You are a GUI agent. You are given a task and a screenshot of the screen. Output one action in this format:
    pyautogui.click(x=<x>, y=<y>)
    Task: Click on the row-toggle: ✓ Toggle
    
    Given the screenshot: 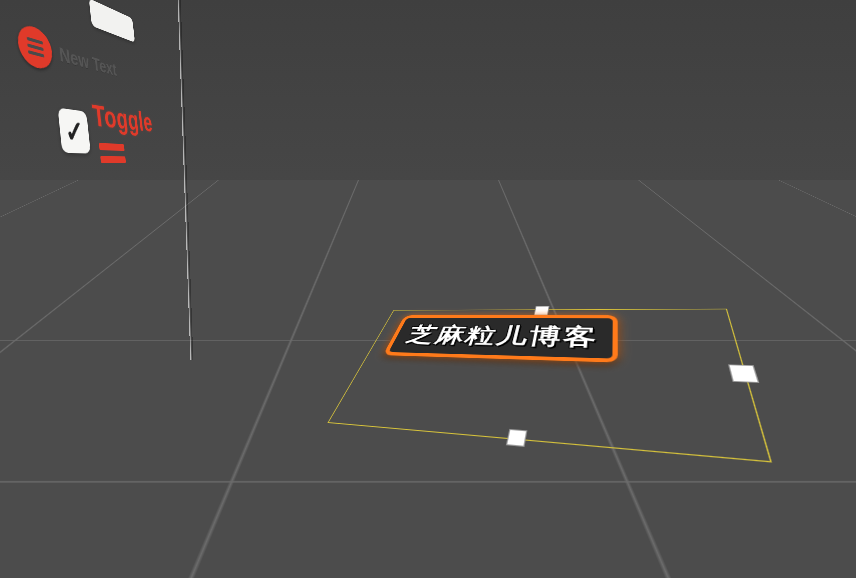 What is the action you would take?
    pyautogui.click(x=114, y=131)
    